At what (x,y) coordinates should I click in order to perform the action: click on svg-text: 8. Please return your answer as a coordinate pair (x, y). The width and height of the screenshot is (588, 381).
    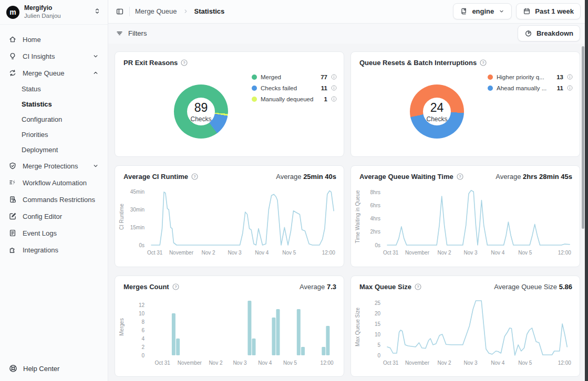
    Looking at the image, I should click on (143, 322).